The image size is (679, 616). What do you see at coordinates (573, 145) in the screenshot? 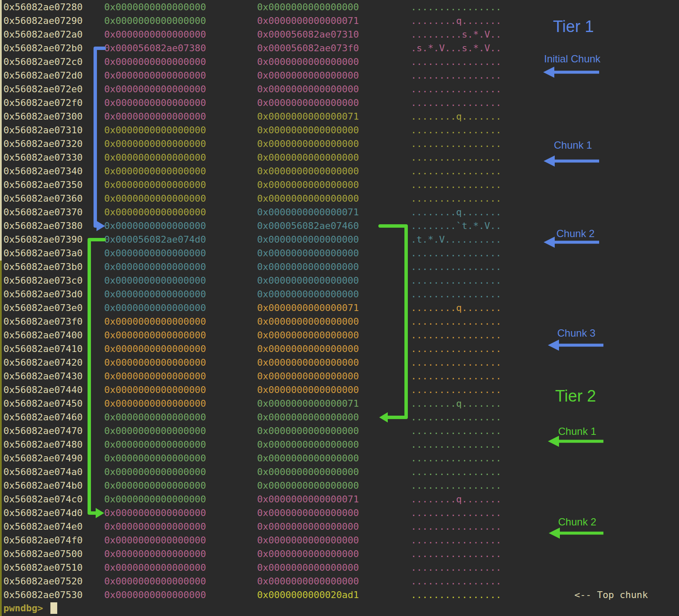
I see `tier1-chunk1-label: Chunk 1` at bounding box center [573, 145].